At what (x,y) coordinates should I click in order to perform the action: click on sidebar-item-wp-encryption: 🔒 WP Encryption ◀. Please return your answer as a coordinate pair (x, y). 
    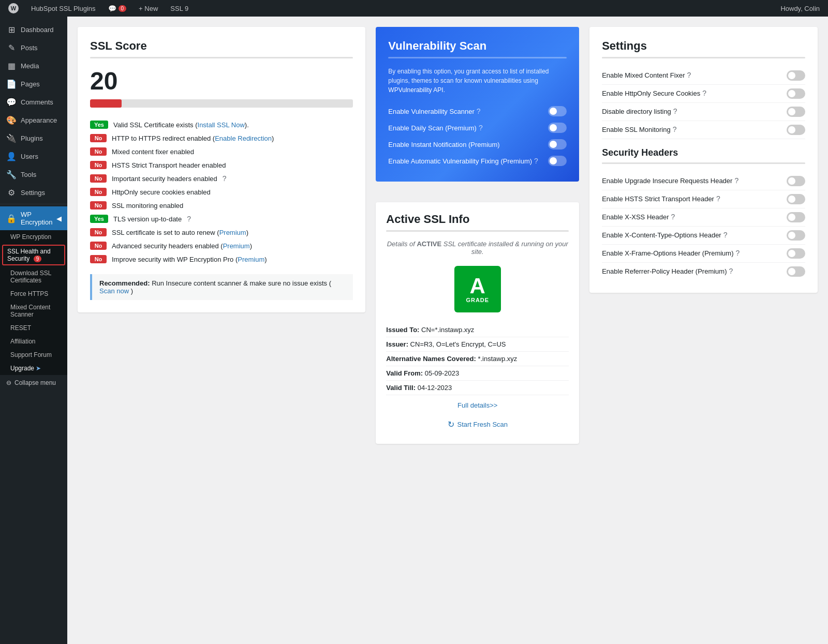
    Looking at the image, I should click on (34, 218).